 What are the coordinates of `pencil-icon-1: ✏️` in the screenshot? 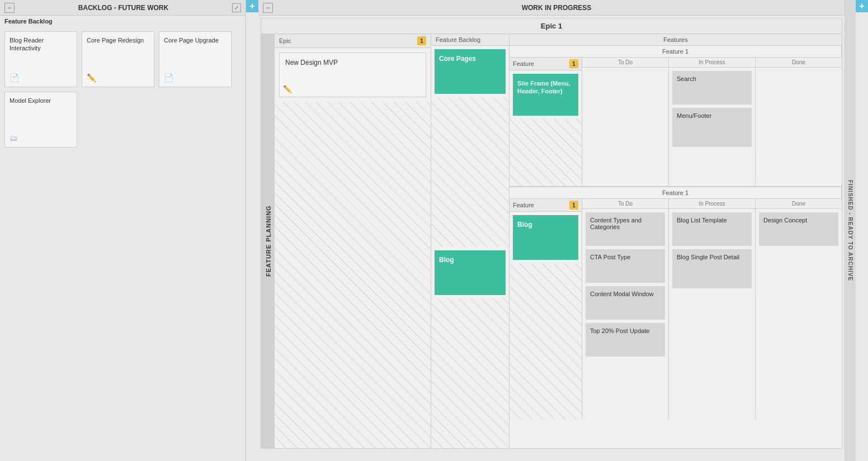 It's located at (92, 78).